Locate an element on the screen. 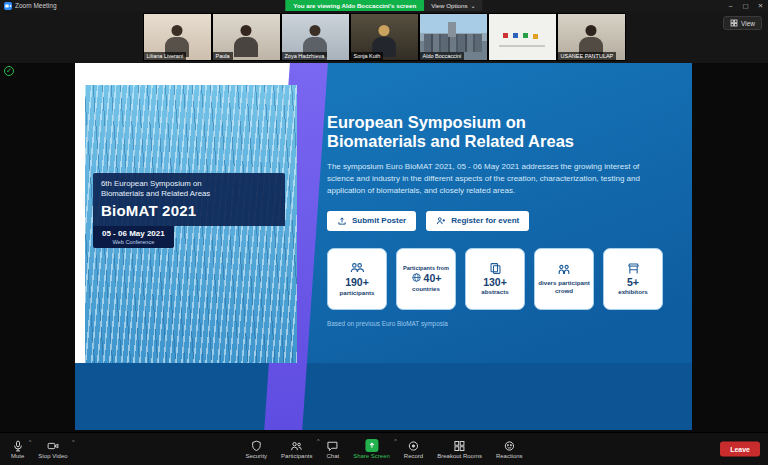  participants-icon is located at coordinates (297, 446).